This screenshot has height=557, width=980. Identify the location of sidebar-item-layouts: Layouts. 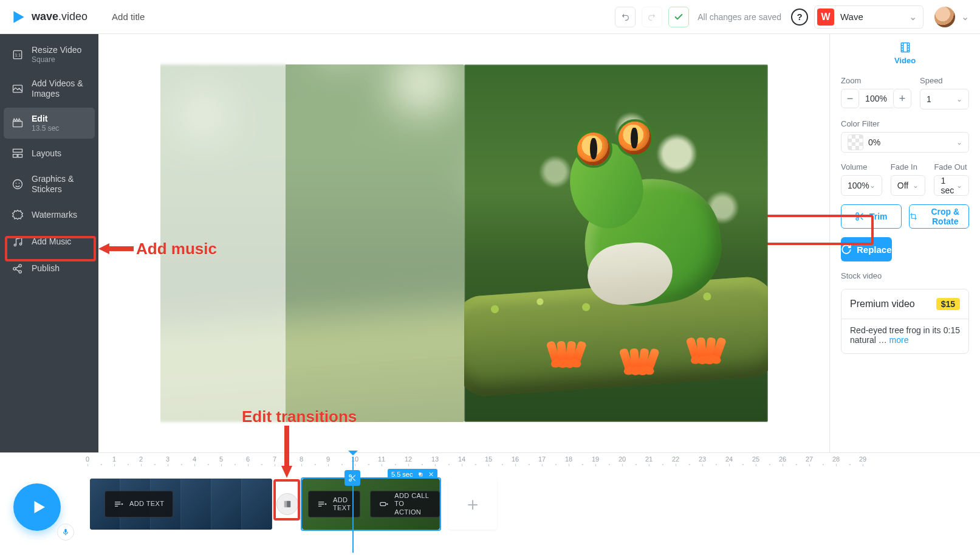
(49, 153).